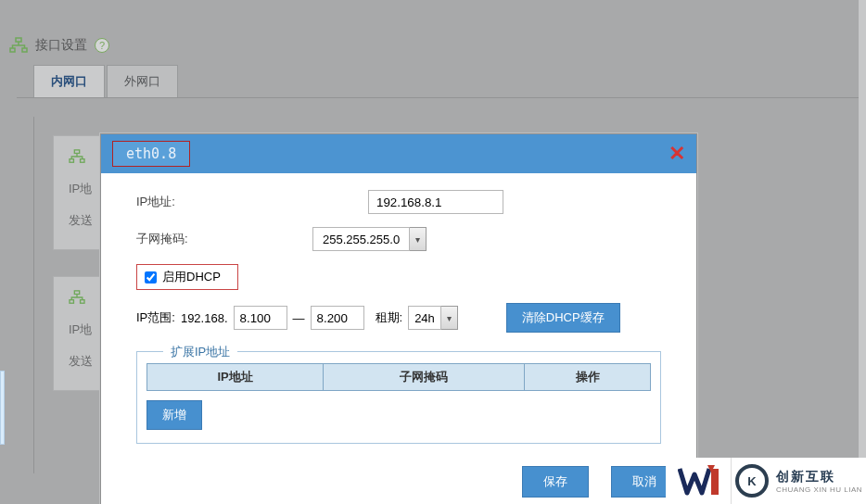  I want to click on tab-outer: 外网口, so click(143, 82).